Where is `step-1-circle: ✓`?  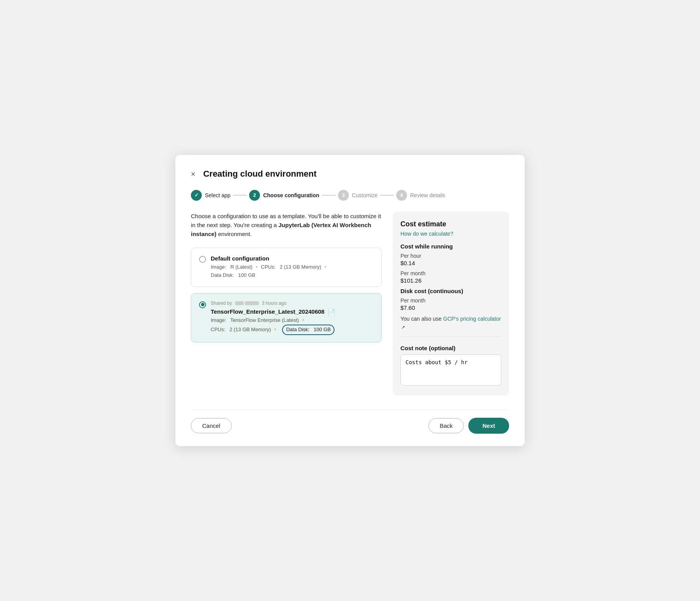 step-1-circle: ✓ is located at coordinates (196, 195).